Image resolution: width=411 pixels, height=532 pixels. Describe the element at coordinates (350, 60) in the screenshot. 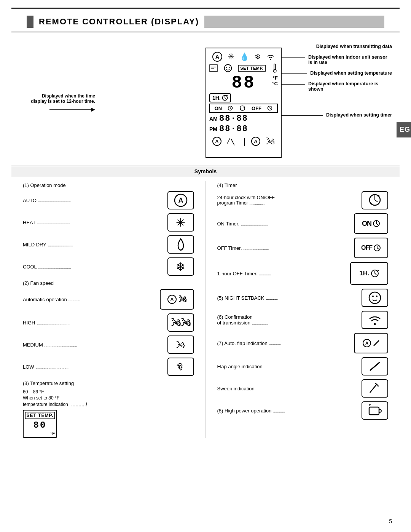

I see `annotation-sensor: Displayed when indoor unit sensor is in …` at that location.